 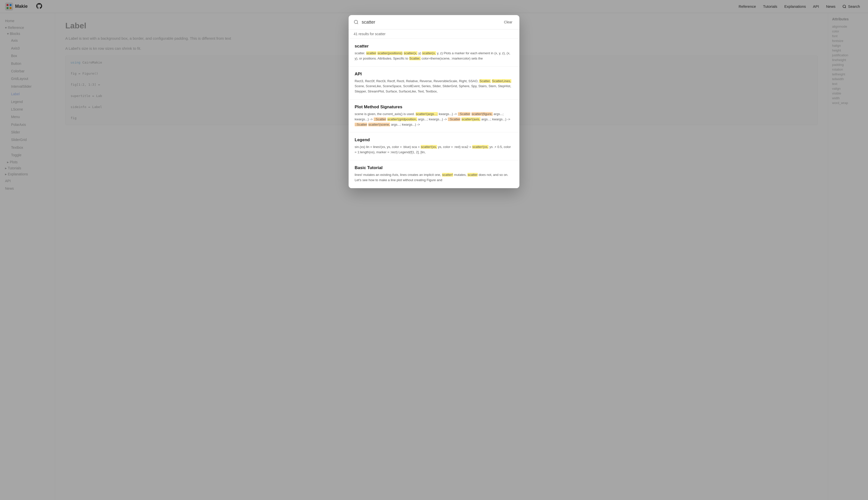 I want to click on result-snippet-scatter: scatter. scatter scatter(positions) scat…, so click(x=434, y=56).